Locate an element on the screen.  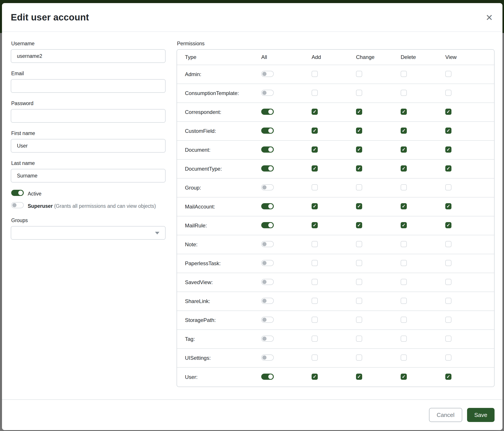
password-field is located at coordinates (88, 116).